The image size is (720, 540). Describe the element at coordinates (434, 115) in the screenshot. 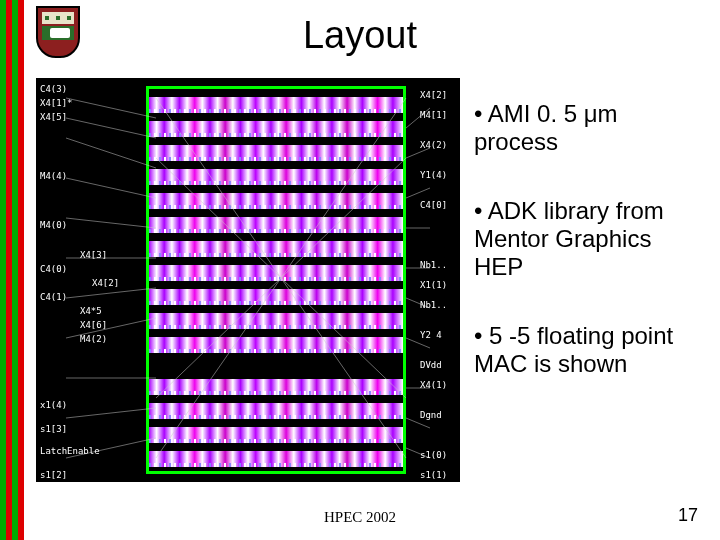

I see `pin-label: M4[1]` at that location.